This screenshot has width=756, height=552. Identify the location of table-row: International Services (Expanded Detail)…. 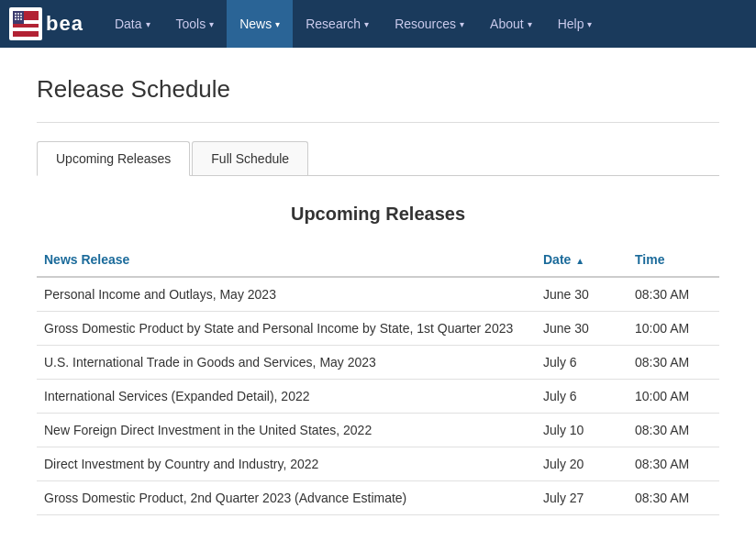
(378, 396).